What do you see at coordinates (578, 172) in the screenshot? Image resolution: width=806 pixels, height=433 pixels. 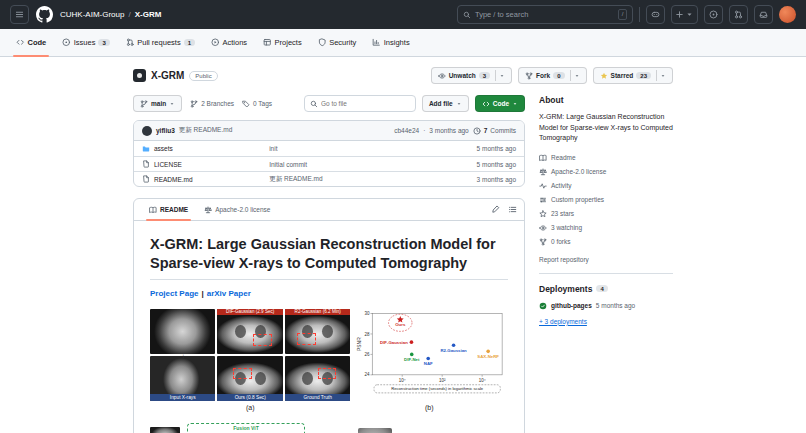 I see `meta-label: Apache-2.0 license` at bounding box center [578, 172].